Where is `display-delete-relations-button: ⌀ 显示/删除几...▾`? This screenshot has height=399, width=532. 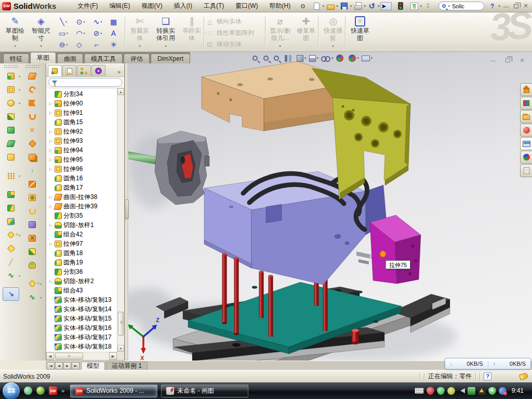 display-delete-relations-button: ⌀ 显示/删除几...▾ is located at coordinates (280, 32).